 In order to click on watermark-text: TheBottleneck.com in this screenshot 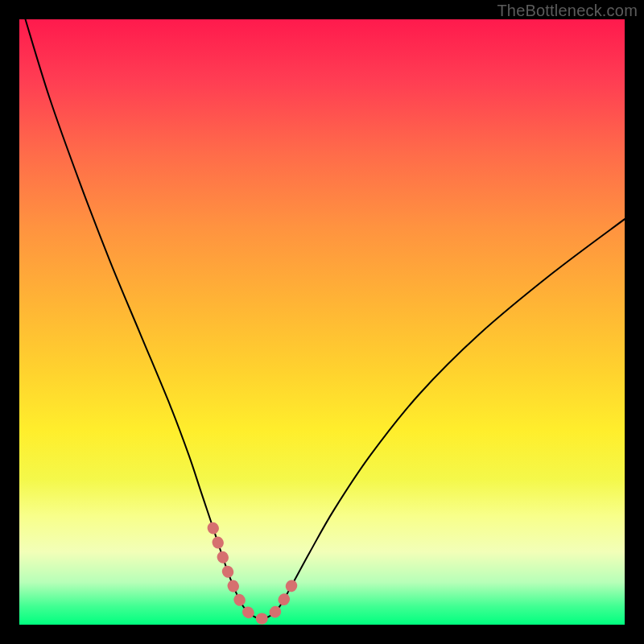, I will do `click(567, 11)`.